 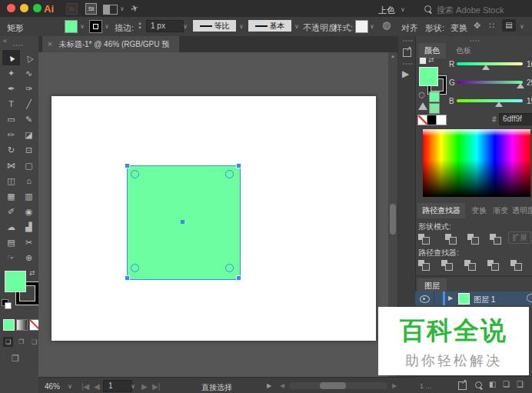 What do you see at coordinates (156, 386) in the screenshot?
I see `last-artboard-icon: ▶|` at bounding box center [156, 386].